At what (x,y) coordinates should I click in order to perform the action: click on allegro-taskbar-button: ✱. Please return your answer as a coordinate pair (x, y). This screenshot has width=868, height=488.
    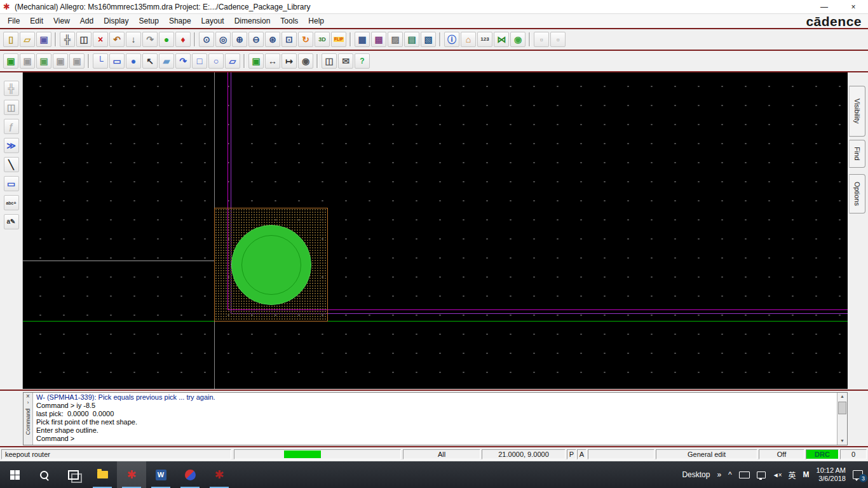
    Looking at the image, I should click on (132, 475).